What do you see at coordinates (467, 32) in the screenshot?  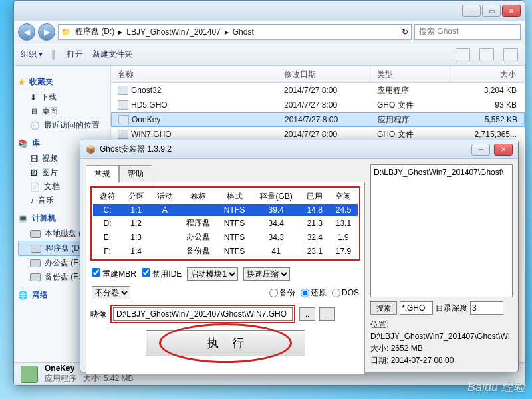 I see `search-input: 搜索 Ghost` at bounding box center [467, 32].